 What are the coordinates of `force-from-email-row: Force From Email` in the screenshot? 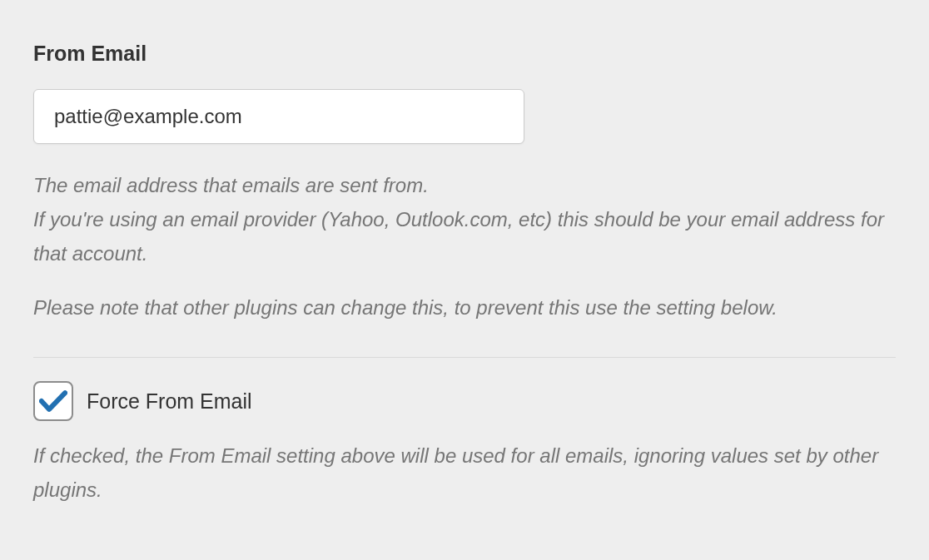 It's located at (464, 401).